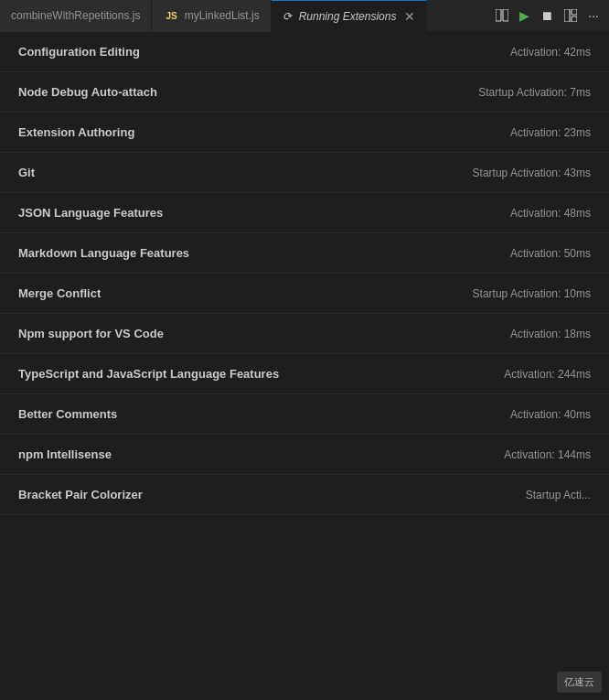  Describe the element at coordinates (304, 213) in the screenshot. I see `extension-row: JSON Language FeaturesActivation: 48ms` at that location.